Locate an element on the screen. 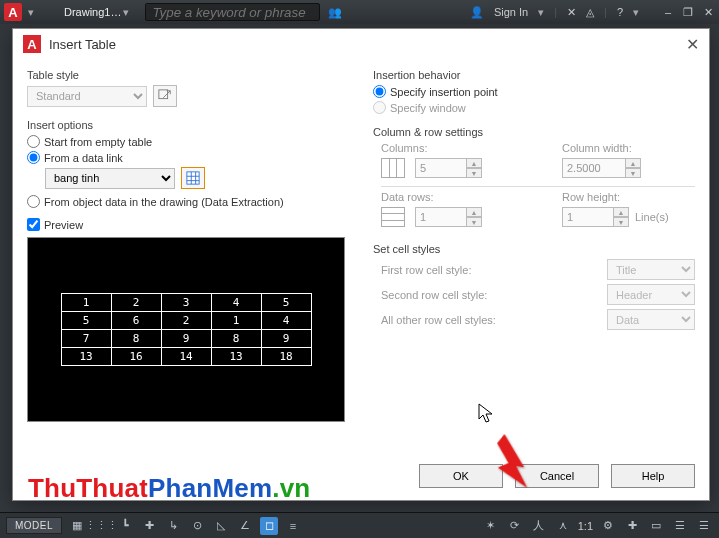 The image size is (719, 538). dialog-titlebar: A Insert Table ✕ is located at coordinates (361, 44).